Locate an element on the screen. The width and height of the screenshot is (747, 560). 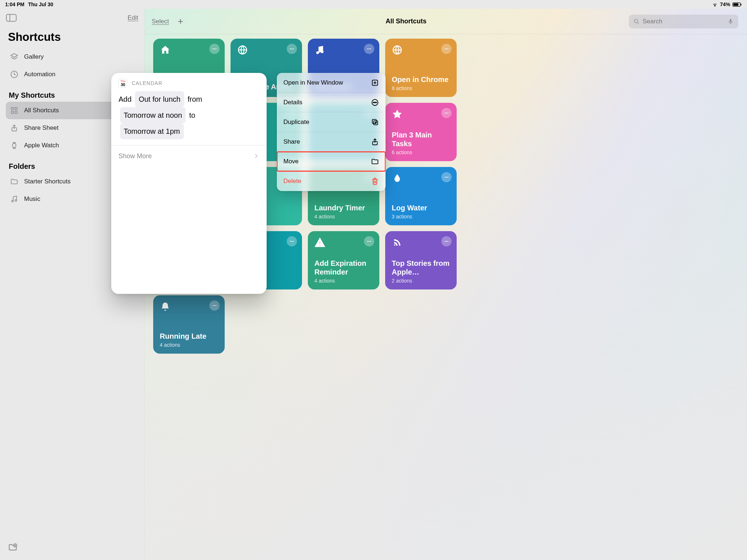
shortcut-tile: Open in Chrome 8 actions is located at coordinates (421, 68).